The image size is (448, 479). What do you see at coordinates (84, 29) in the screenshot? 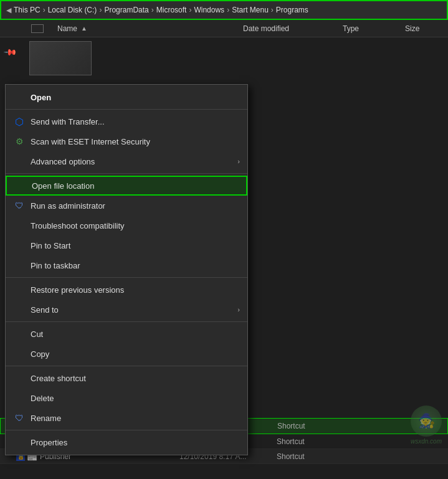
I see `sort-arrow: ▲` at bounding box center [84, 29].